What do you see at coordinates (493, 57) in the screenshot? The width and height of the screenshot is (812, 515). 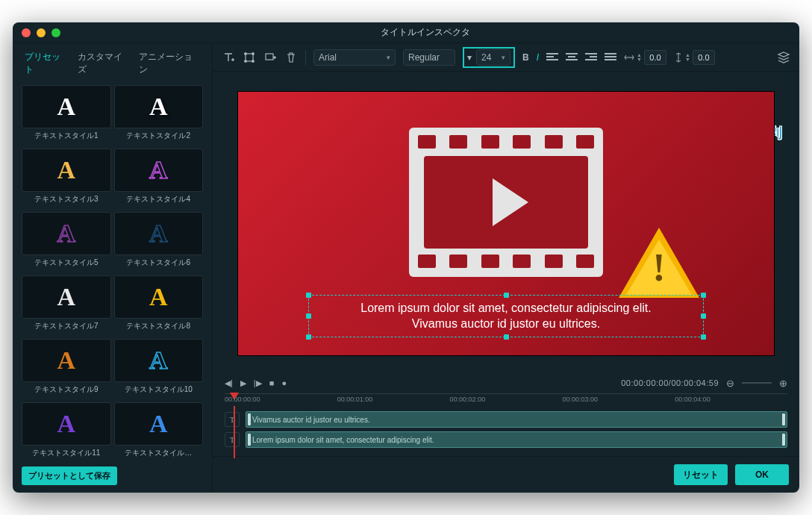 I see `font-size-select: 24▾` at bounding box center [493, 57].